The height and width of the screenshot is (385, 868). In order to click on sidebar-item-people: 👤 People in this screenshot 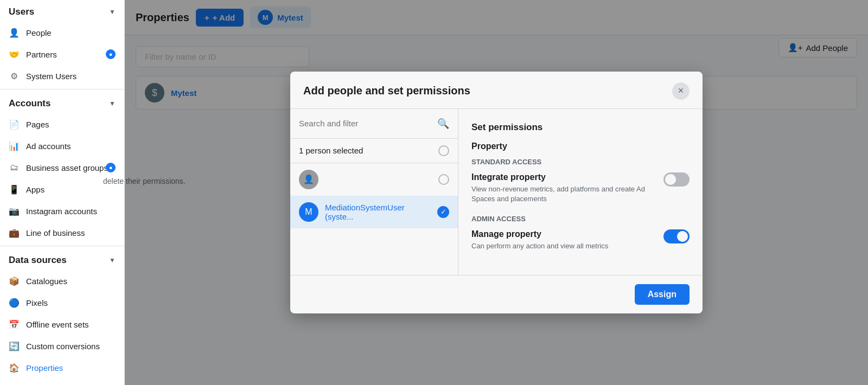, I will do `click(62, 33)`.